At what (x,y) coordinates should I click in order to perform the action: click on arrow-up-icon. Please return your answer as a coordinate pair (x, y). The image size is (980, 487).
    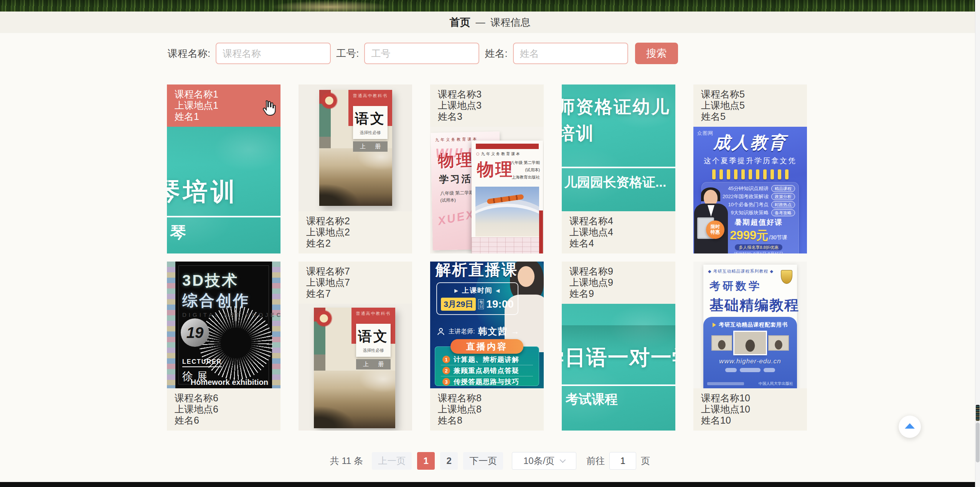
    Looking at the image, I should click on (910, 426).